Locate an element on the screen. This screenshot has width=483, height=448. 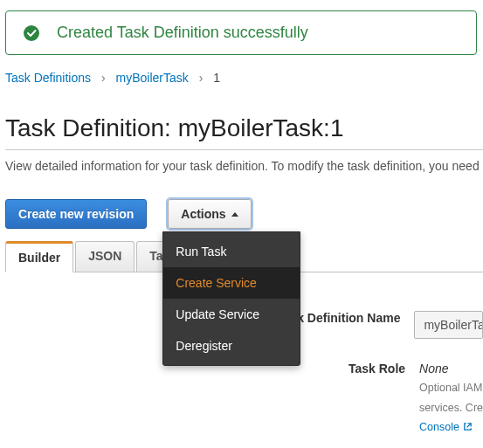
task-role-help-1: Optional IAM is located at coordinates (451, 388).